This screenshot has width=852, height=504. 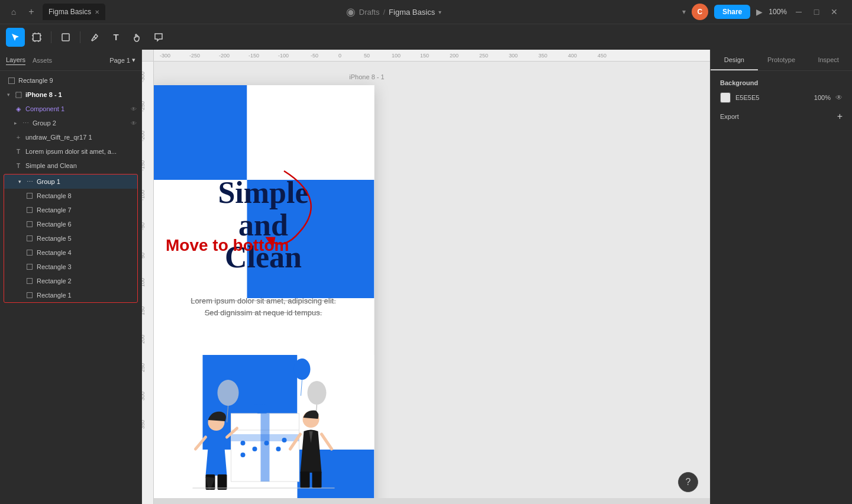 I want to click on layer-item-rect6: Rectangle 6, so click(x=71, y=224).